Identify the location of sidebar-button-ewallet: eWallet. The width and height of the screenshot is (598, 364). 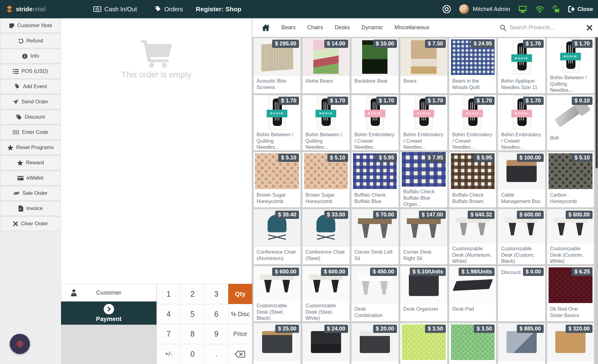
(31, 178).